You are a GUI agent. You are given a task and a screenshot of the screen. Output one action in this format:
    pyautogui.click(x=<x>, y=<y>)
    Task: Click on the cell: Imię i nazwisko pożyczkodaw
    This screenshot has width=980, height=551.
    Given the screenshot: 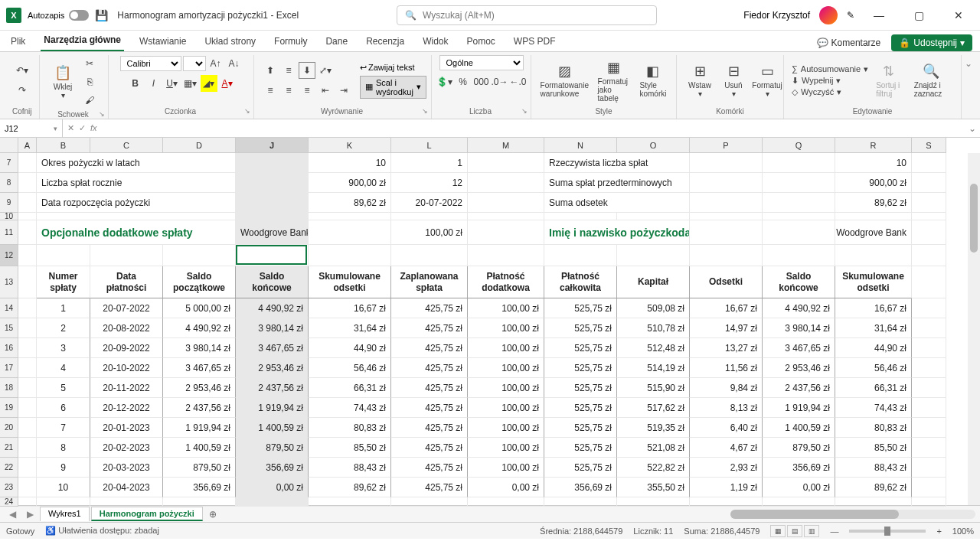 What is the action you would take?
    pyautogui.click(x=617, y=233)
    